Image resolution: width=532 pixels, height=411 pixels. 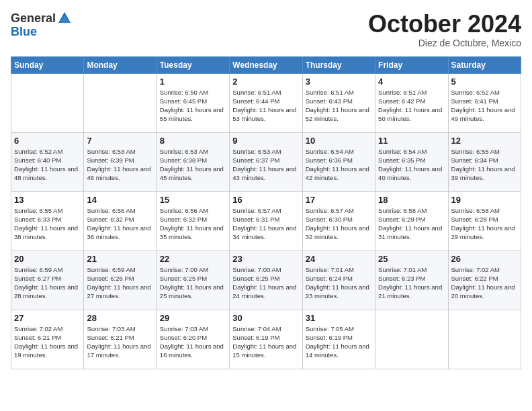 I want to click on weekday-header-friday: Friday, so click(x=412, y=64).